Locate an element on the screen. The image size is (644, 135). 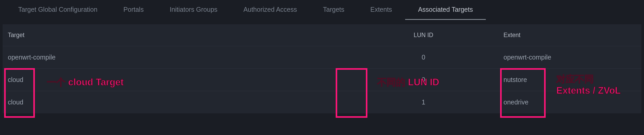
header-extent: Extent is located at coordinates (570, 35).